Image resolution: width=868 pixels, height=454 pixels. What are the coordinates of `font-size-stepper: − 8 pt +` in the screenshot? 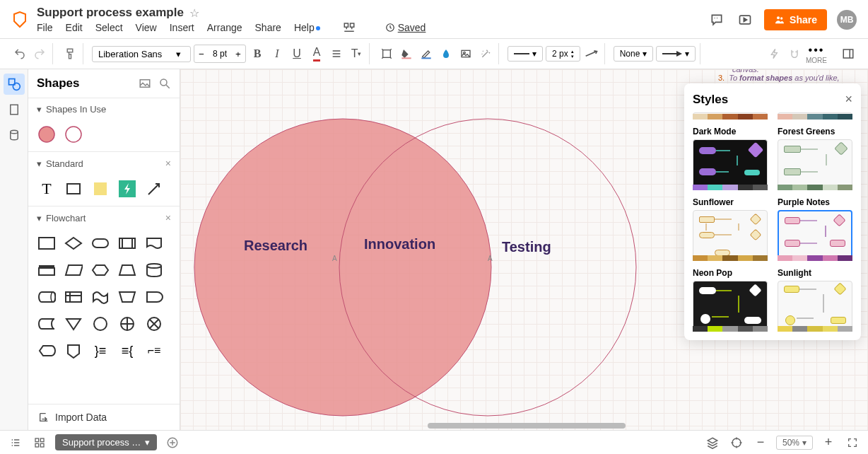 It's located at (220, 54).